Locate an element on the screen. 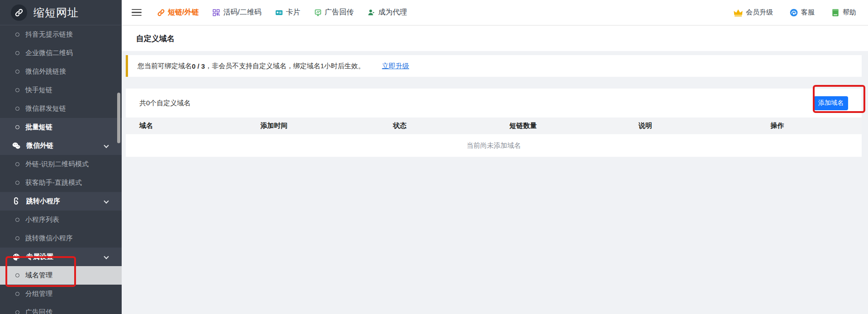  column-header-actions: 操作 is located at coordinates (777, 126).